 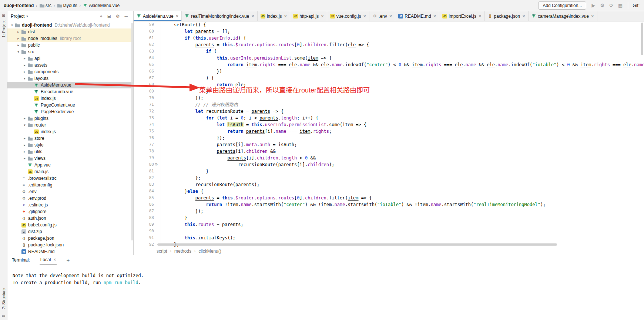 I want to click on code-line: 84 }else {, so click(x=389, y=191).